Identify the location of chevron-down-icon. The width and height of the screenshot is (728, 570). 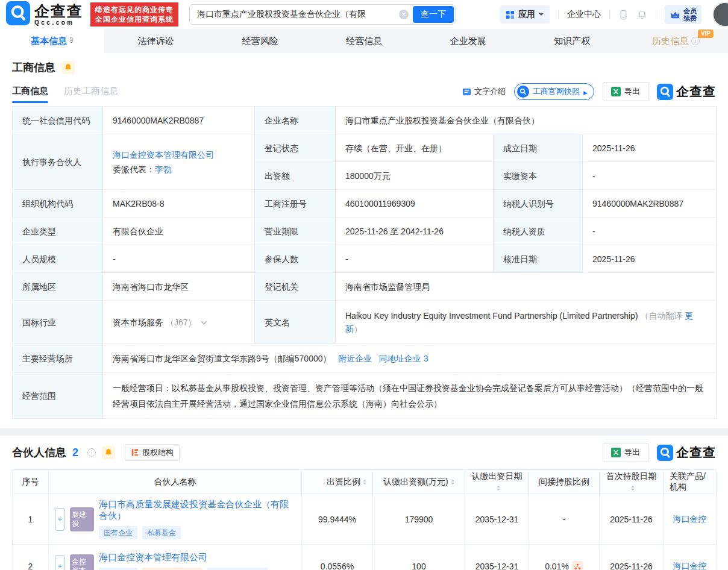
(204, 322).